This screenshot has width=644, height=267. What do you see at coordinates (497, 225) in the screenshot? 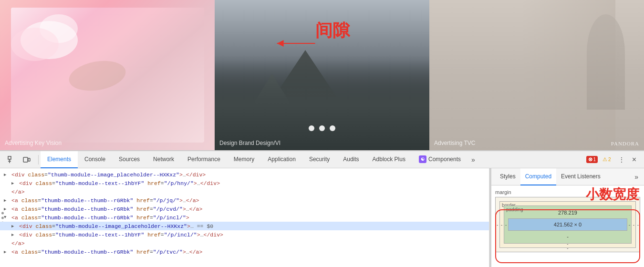
I see `margin-left-value: -` at bounding box center [497, 225].